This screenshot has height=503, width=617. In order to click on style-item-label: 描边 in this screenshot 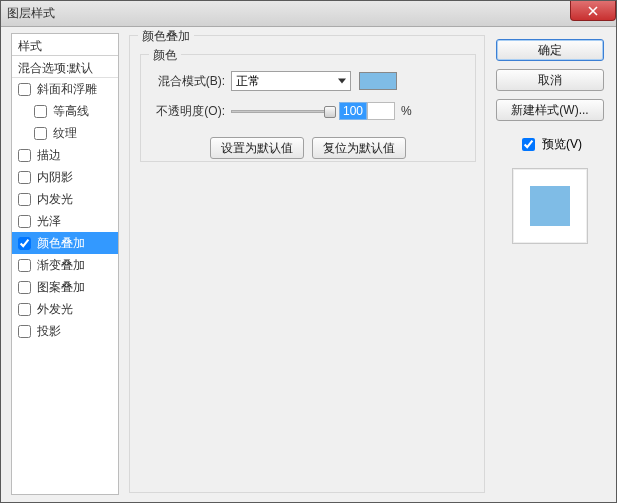, I will do `click(49, 156)`.